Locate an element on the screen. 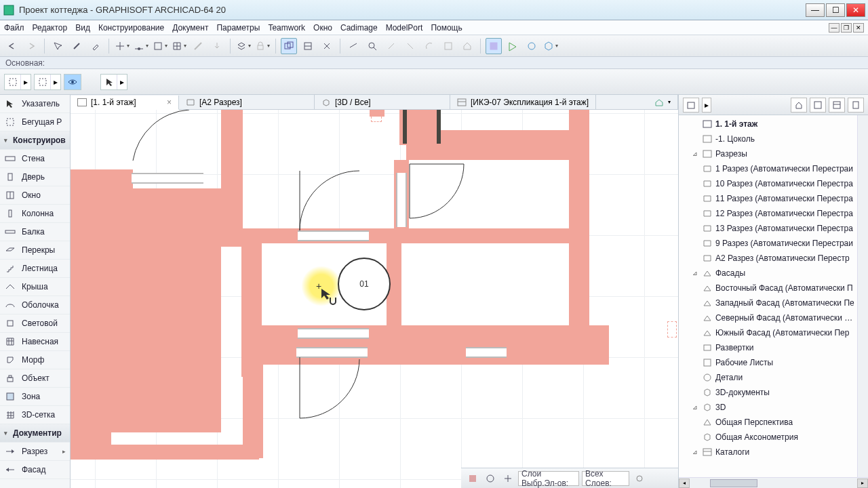 This screenshot has height=488, width=868. tool-zone: Зона is located at coordinates (35, 397).